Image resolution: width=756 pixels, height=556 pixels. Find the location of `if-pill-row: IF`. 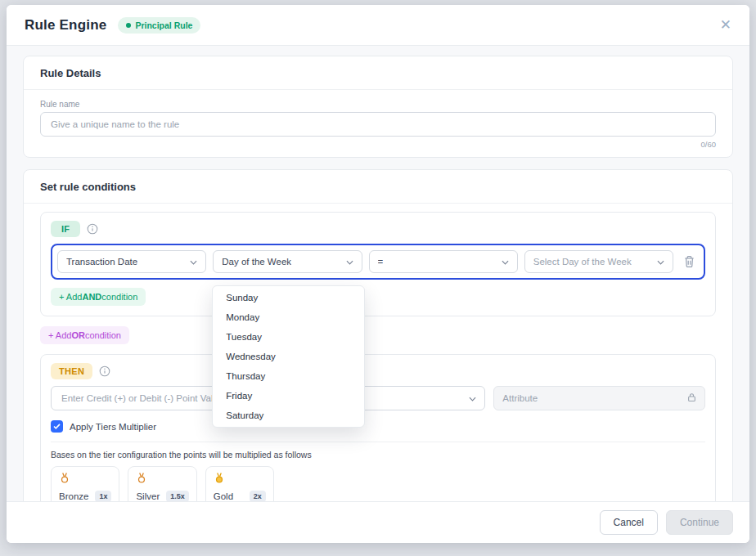

if-pill-row: IF is located at coordinates (378, 229).